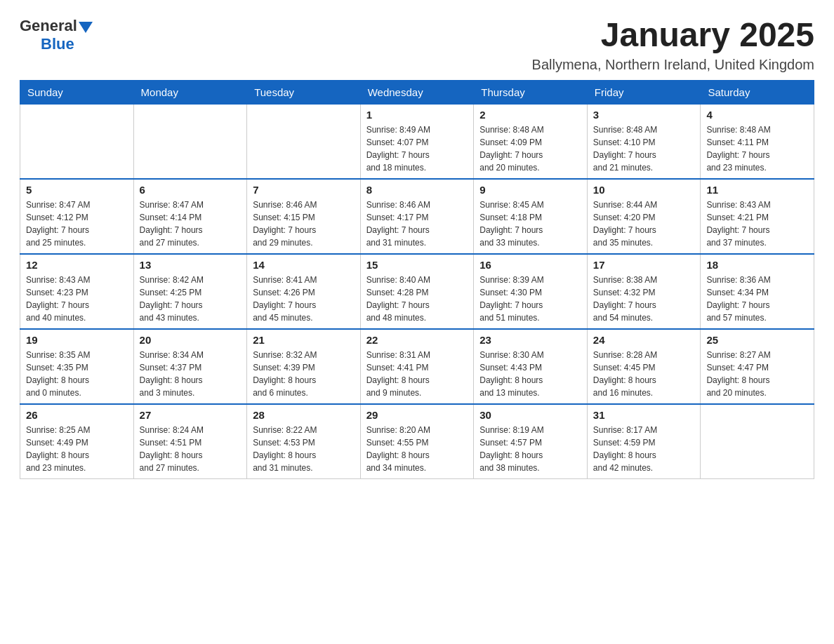  Describe the element at coordinates (531, 292) in the screenshot. I see `calendar-day-cell: 16Sunrise: 8:39 AM Sunset: 4:30 PM Dayli…` at that location.